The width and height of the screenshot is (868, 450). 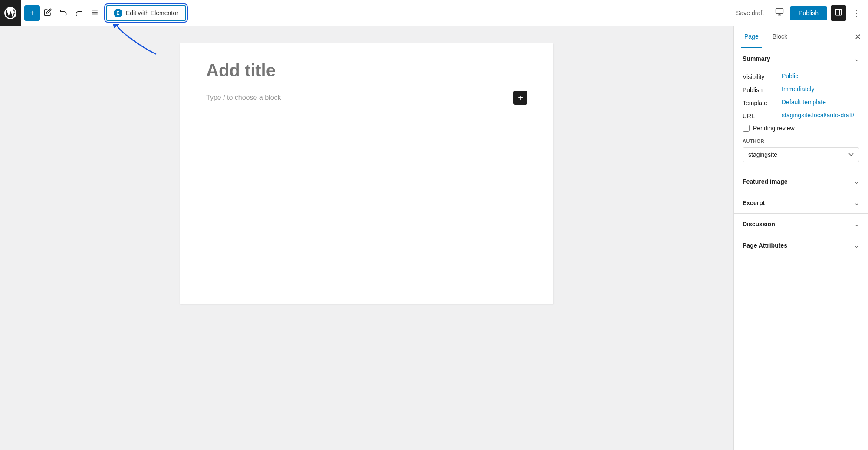 What do you see at coordinates (520, 98) in the screenshot?
I see `plus-block-icon: +` at bounding box center [520, 98].